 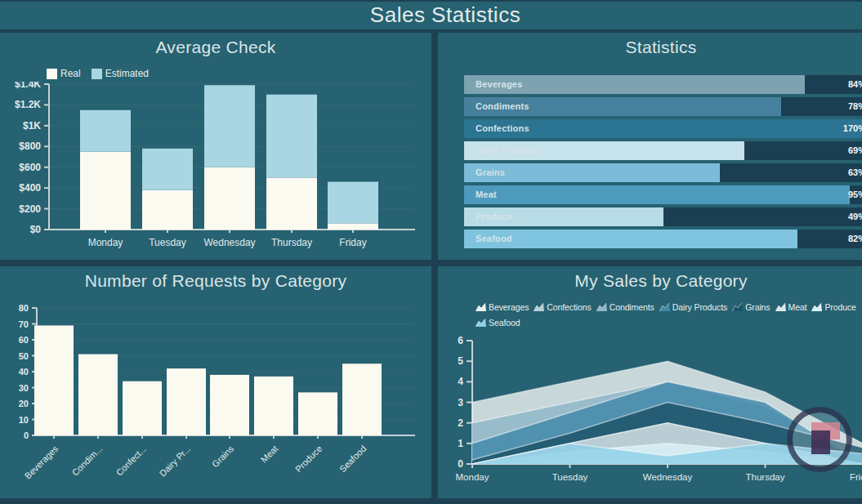 What do you see at coordinates (663, 217) in the screenshot?
I see `stat-bar-row-produce: Produce49%` at bounding box center [663, 217].